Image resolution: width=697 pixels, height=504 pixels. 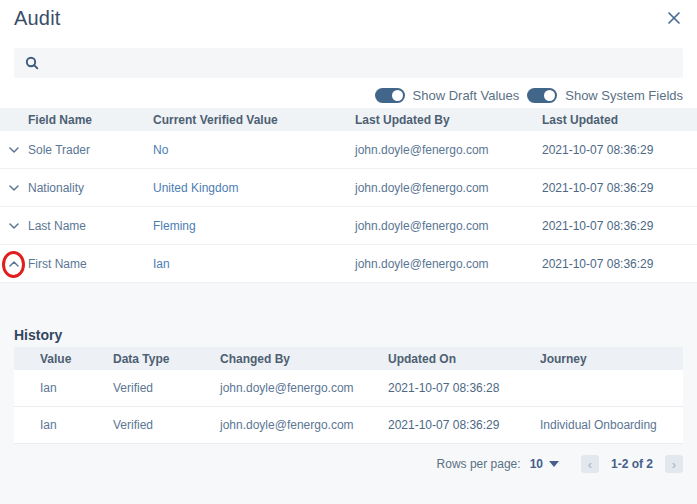 I want to click on page-title: Audit, so click(x=38, y=18).